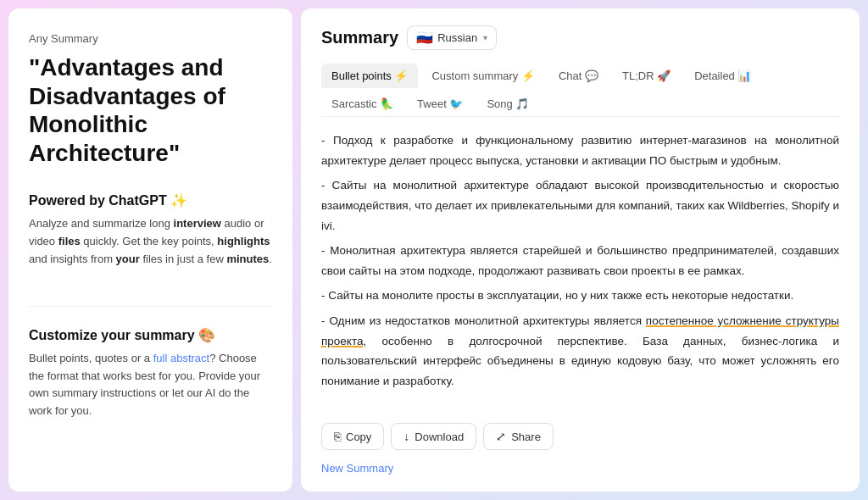 The image size is (868, 500). I want to click on content-line-3: - Монолитная архитектура является старей…, so click(580, 261).